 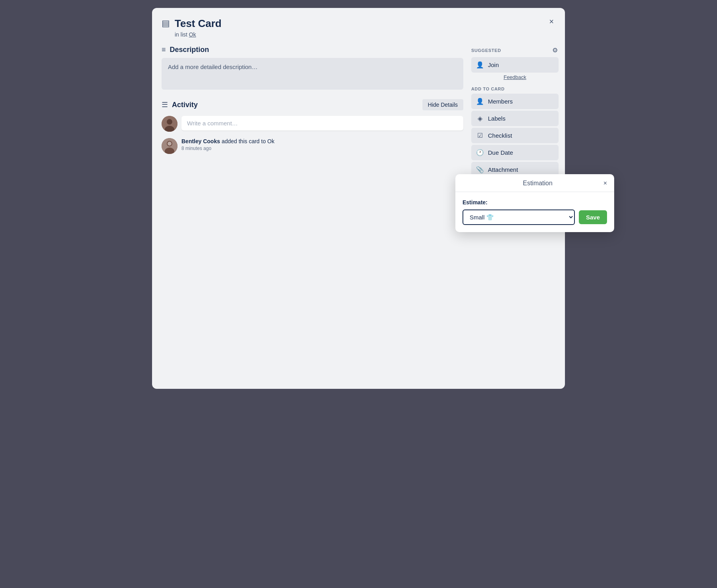 What do you see at coordinates (201, 141) in the screenshot?
I see `activity-user: Bentley Cooks` at bounding box center [201, 141].